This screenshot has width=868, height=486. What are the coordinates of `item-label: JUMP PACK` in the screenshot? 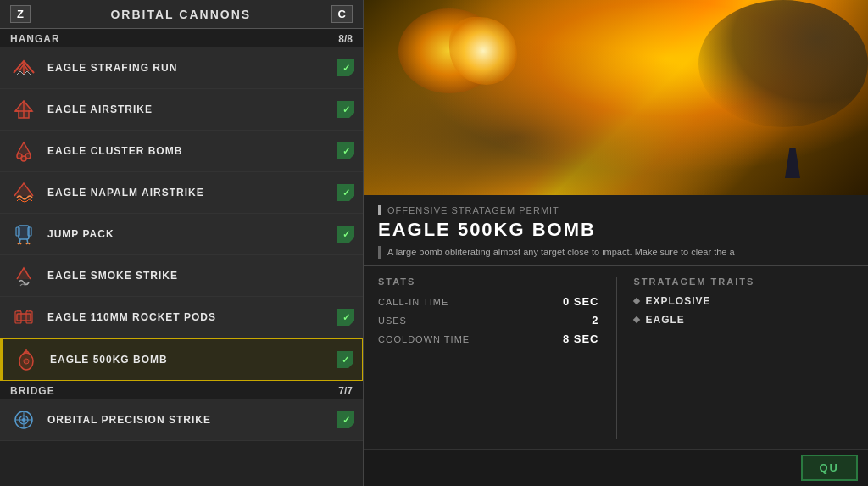 It's located at (192, 234).